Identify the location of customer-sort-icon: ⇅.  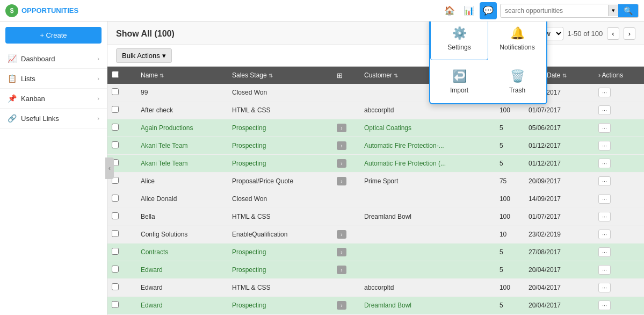
(396, 75).